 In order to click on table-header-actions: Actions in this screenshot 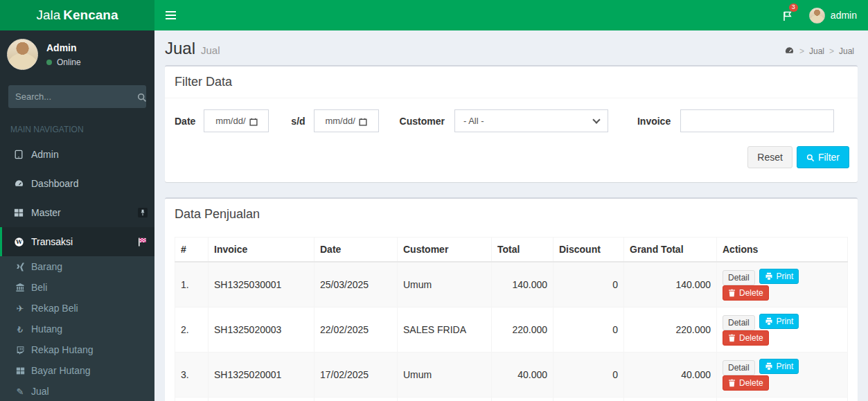, I will do `click(783, 250)`.